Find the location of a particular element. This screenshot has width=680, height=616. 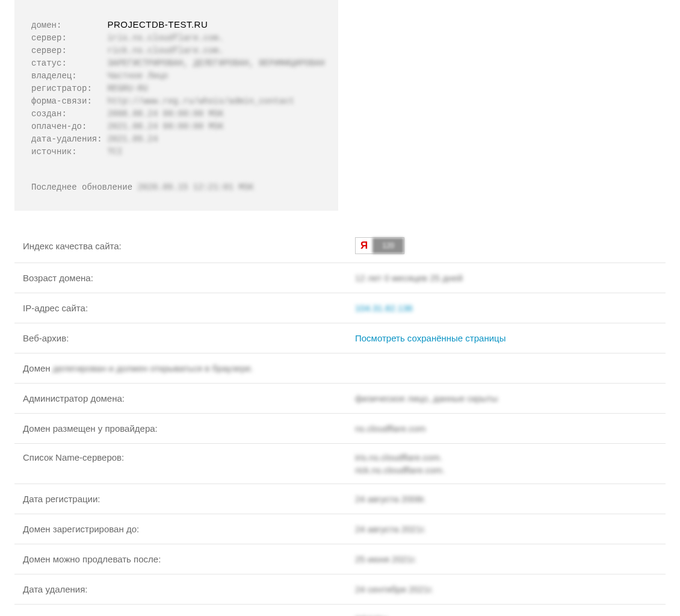

label-renew: Домен можно продлевать после: is located at coordinates (189, 559).